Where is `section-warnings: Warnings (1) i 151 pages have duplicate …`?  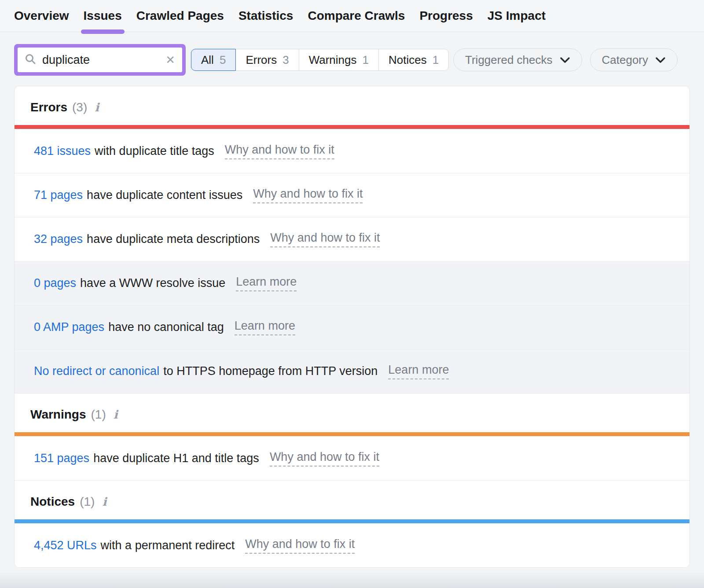 section-warnings: Warnings (1) i 151 pages have duplicate … is located at coordinates (352, 437).